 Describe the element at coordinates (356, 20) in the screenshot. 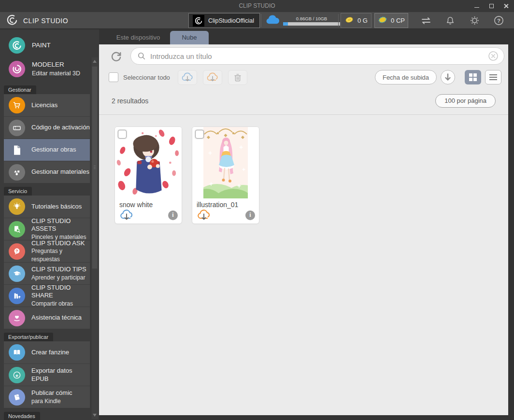

I see `gold-balance-badge: 0 G` at that location.